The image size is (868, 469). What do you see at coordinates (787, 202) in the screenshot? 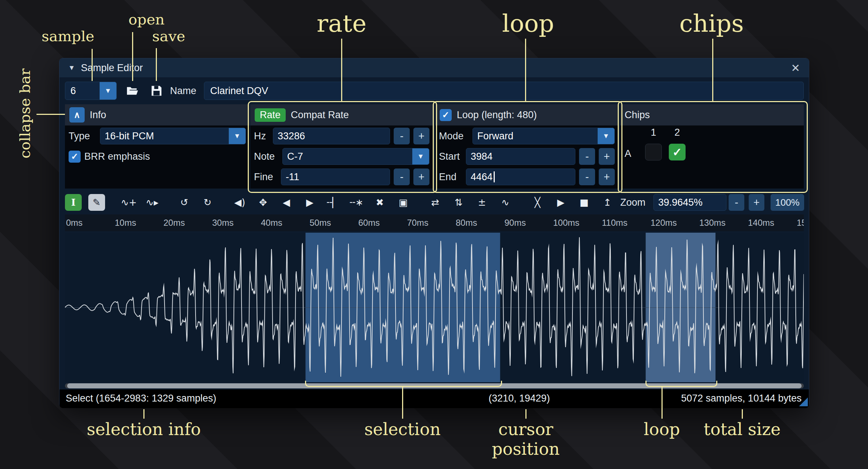
I see `zoom-reset-button: 100%` at bounding box center [787, 202].